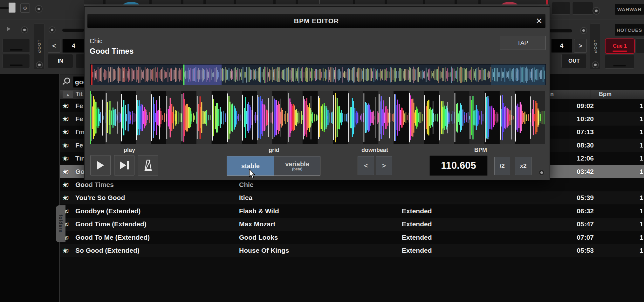  I want to click on search-bar, so click(72, 82).